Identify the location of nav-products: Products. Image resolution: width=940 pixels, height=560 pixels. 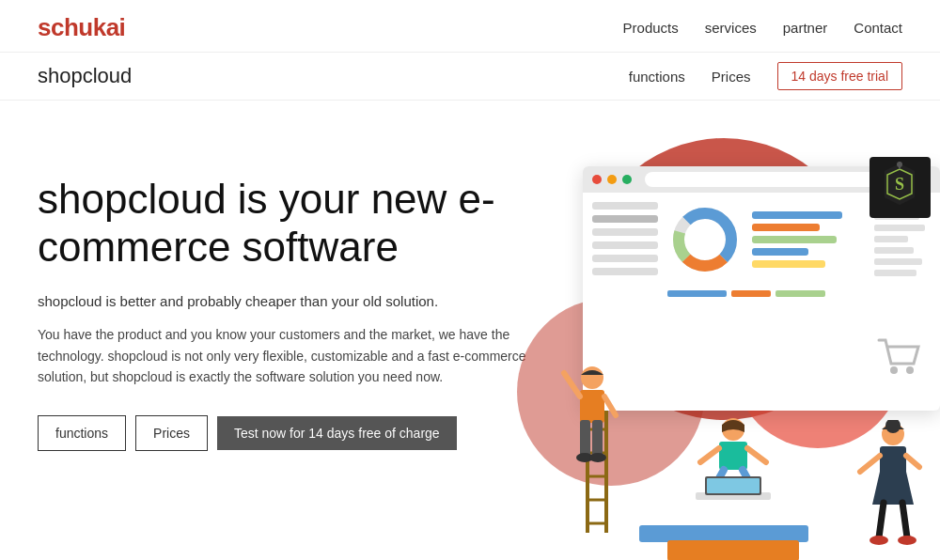
(650, 28).